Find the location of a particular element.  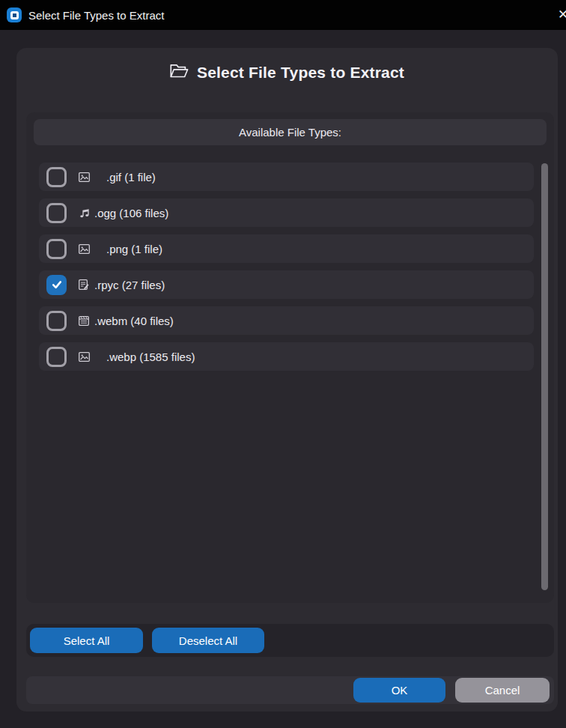

file-type-row: .png (1 file) is located at coordinates (286, 249).